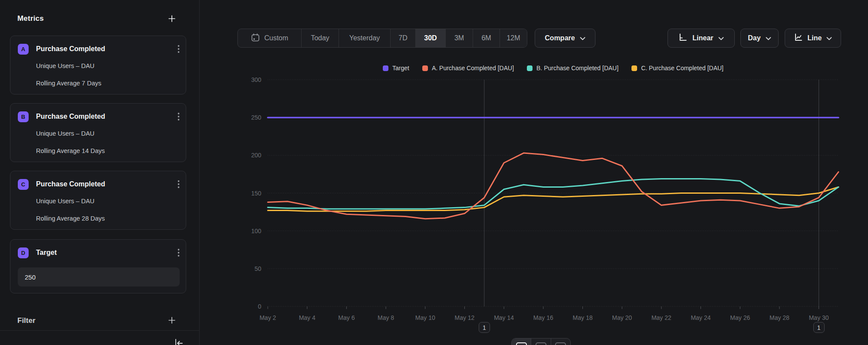  I want to click on x-axis-label: May 18, so click(583, 318).